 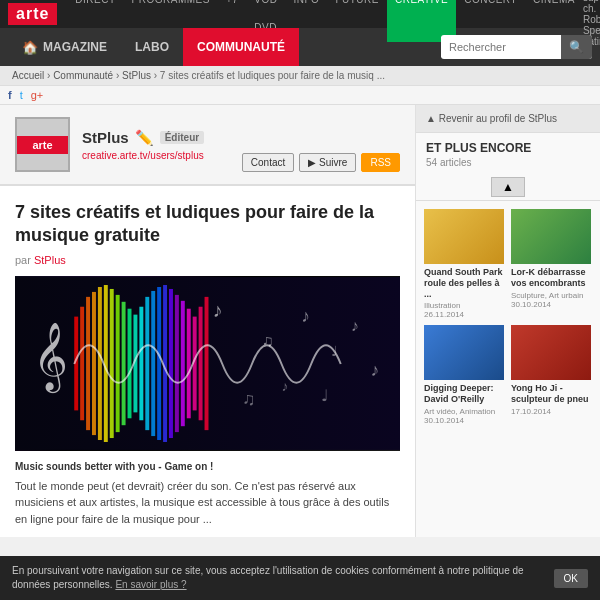 What do you see at coordinates (508, 166) in the screenshot?
I see `sidebar-article-count: 54 articles` at bounding box center [508, 166].